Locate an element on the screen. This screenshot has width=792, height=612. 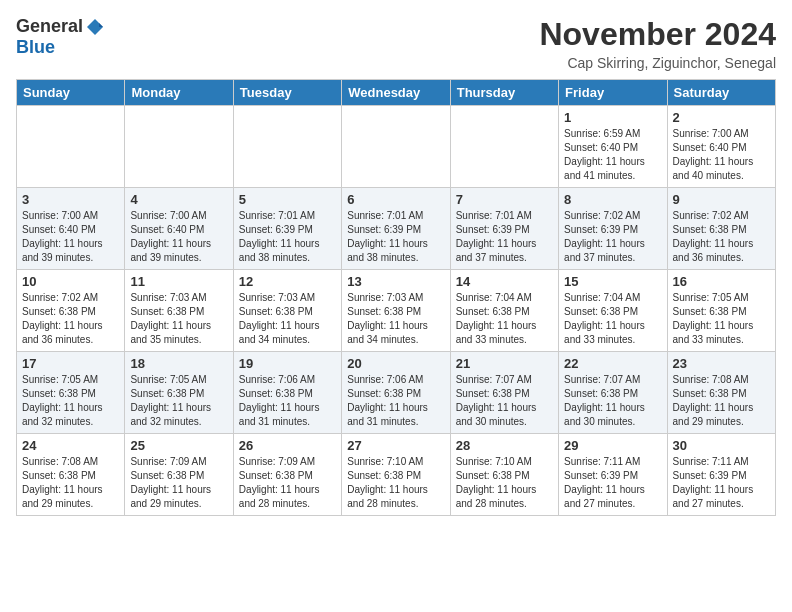
day-number: 19 is located at coordinates (288, 364).